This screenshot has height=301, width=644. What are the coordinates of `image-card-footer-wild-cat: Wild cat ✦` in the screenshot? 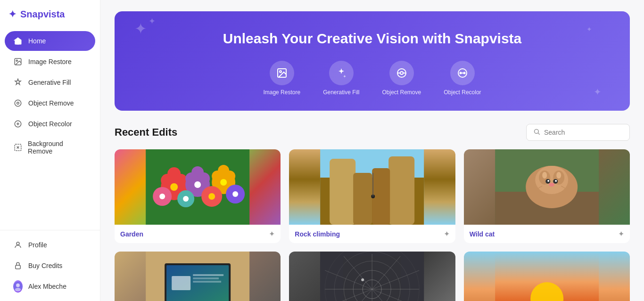 It's located at (547, 234).